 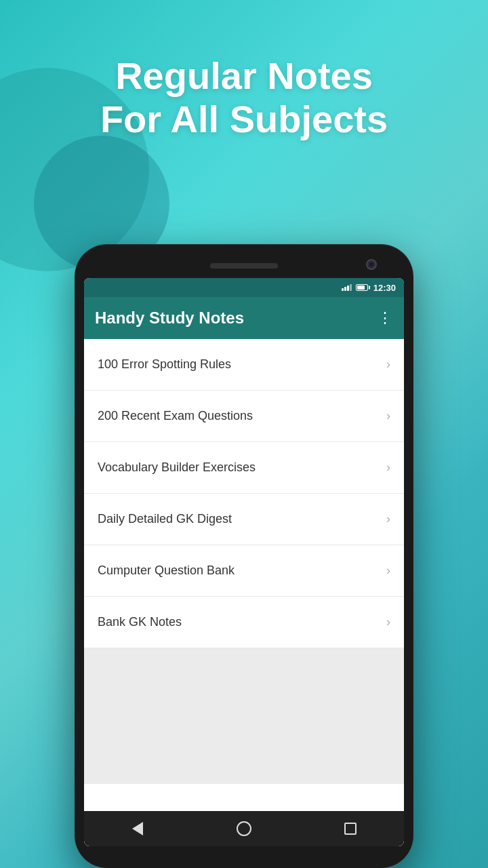 I want to click on navigation-bar, so click(x=244, y=829).